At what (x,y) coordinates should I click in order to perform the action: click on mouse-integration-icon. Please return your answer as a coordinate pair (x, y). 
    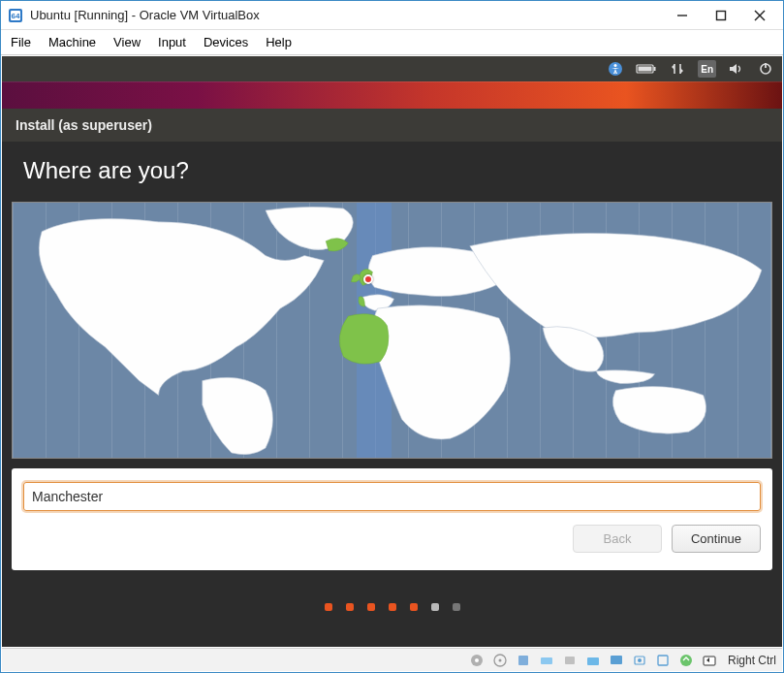
    Looking at the image, I should click on (686, 660).